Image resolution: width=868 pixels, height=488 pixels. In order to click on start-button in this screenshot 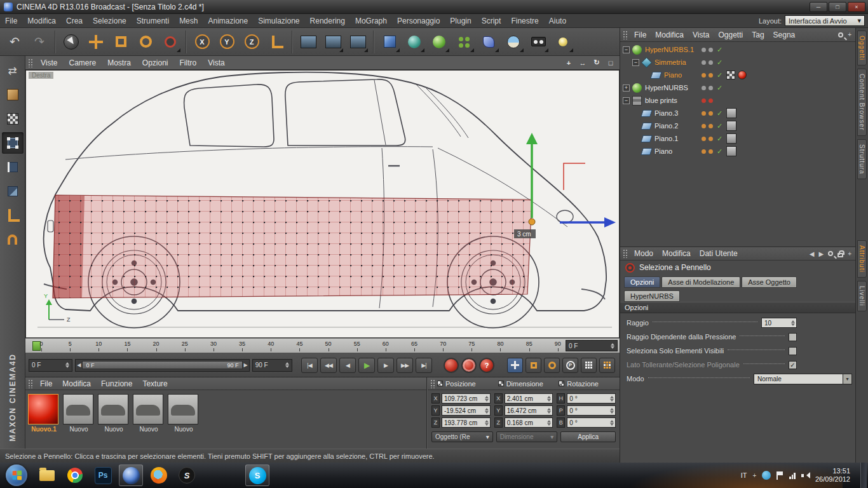, I will do `click(17, 475)`.